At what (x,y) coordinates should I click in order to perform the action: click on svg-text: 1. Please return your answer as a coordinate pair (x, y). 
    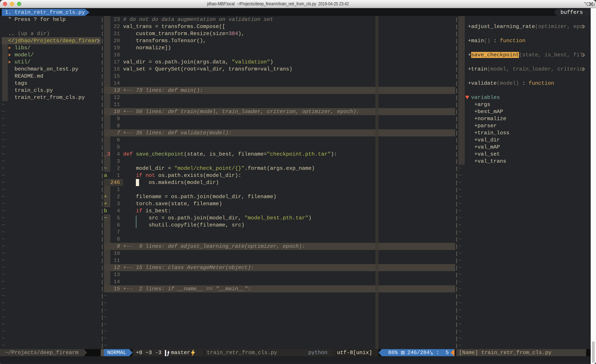
    Looking at the image, I should click on (594, 4).